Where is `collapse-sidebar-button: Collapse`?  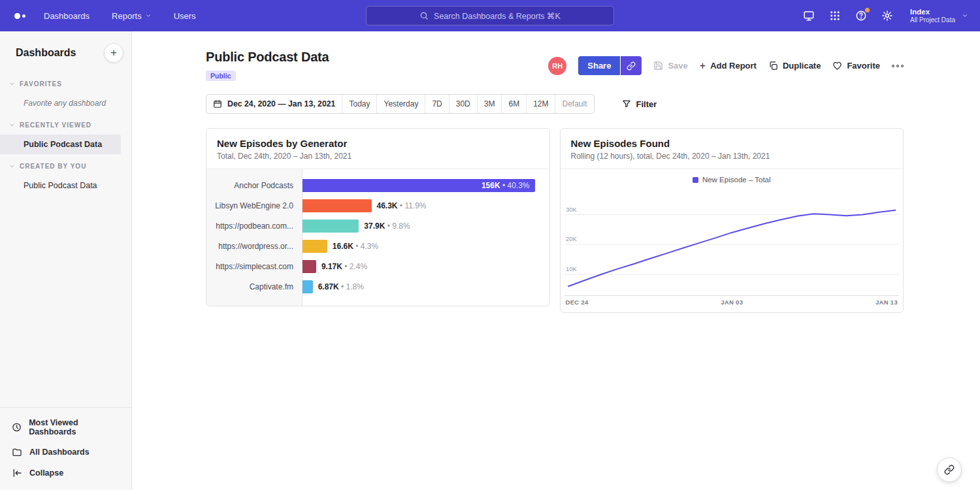 collapse-sidebar-button: Collapse is located at coordinates (65, 473).